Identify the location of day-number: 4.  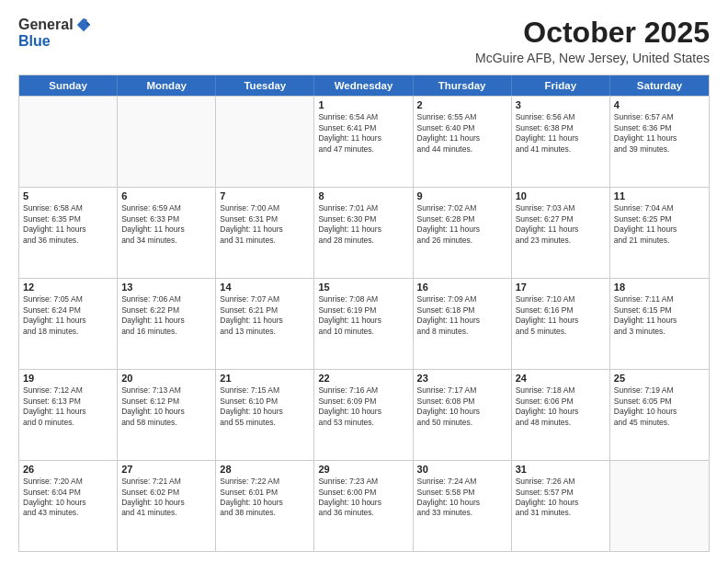
(660, 105).